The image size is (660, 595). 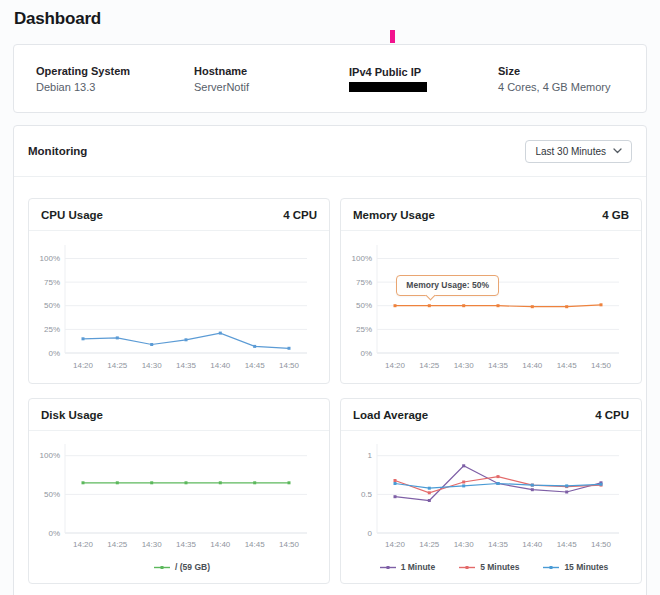 I want to click on legend-item: / (59 GB), so click(x=182, y=567).